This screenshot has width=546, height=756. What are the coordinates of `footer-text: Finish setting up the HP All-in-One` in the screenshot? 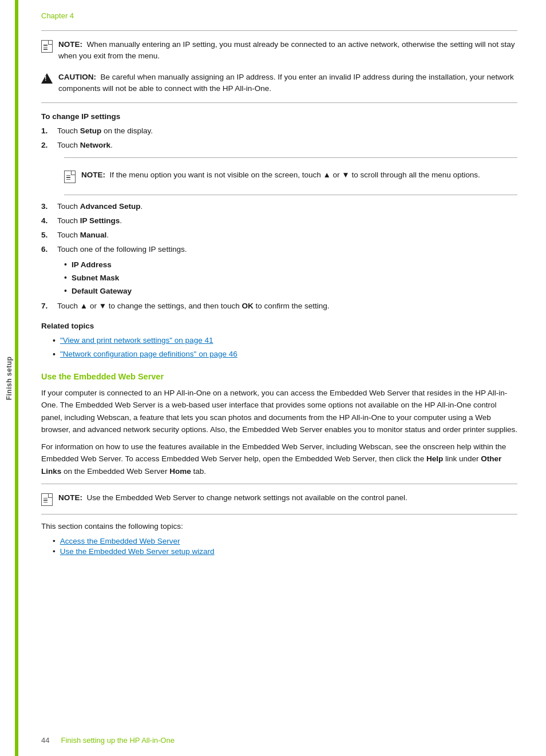 It's located at (117, 741).